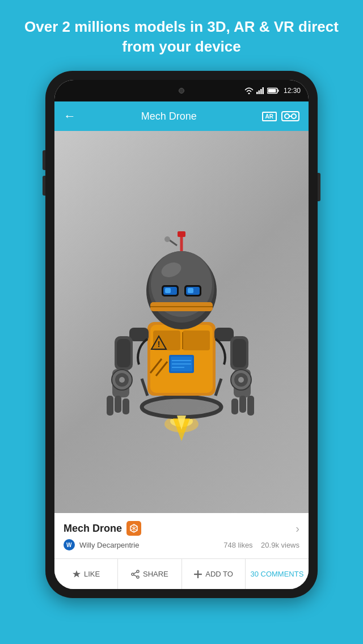 The image size is (363, 644). What do you see at coordinates (136, 574) in the screenshot?
I see `share-icon` at bounding box center [136, 574].